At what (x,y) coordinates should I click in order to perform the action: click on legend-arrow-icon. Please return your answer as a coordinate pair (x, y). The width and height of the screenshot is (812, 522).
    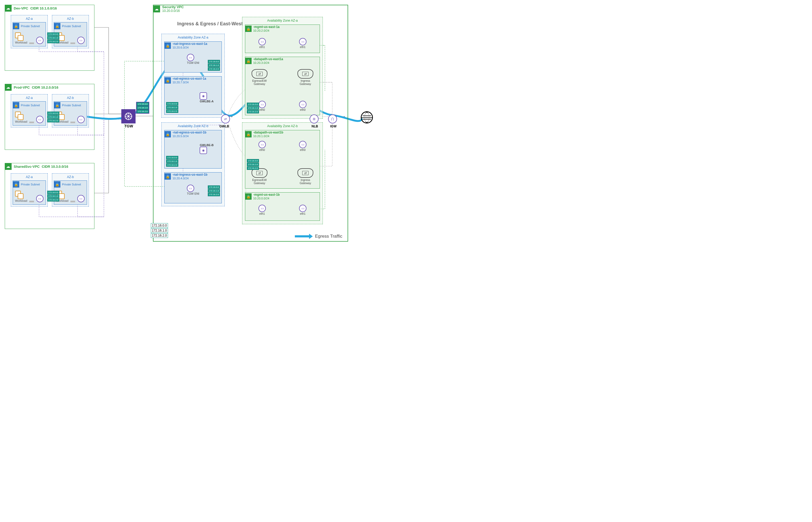
    Looking at the image, I should click on (302, 236).